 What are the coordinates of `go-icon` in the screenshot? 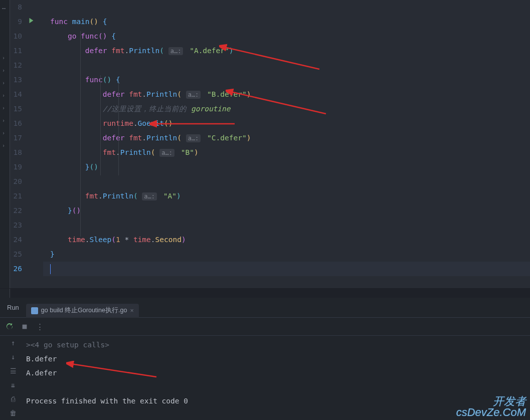 It's located at (35, 311).